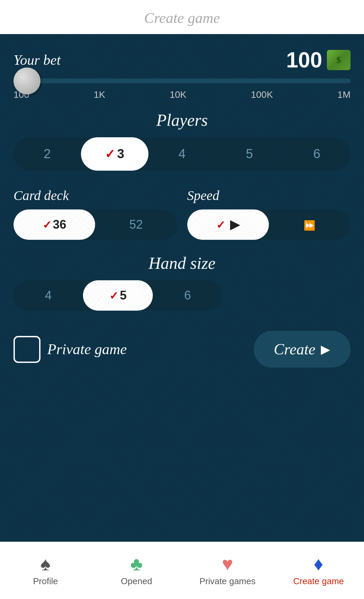 Image resolution: width=364 pixels, height=599 pixels. Describe the element at coordinates (70, 349) in the screenshot. I see `private-game-group: Private game` at that location.